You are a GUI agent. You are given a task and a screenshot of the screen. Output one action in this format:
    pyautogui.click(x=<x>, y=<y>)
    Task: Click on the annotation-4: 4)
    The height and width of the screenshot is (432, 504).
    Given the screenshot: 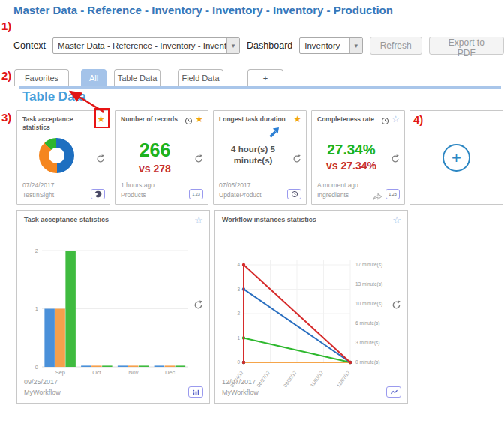 What is the action you would take?
    pyautogui.click(x=418, y=120)
    